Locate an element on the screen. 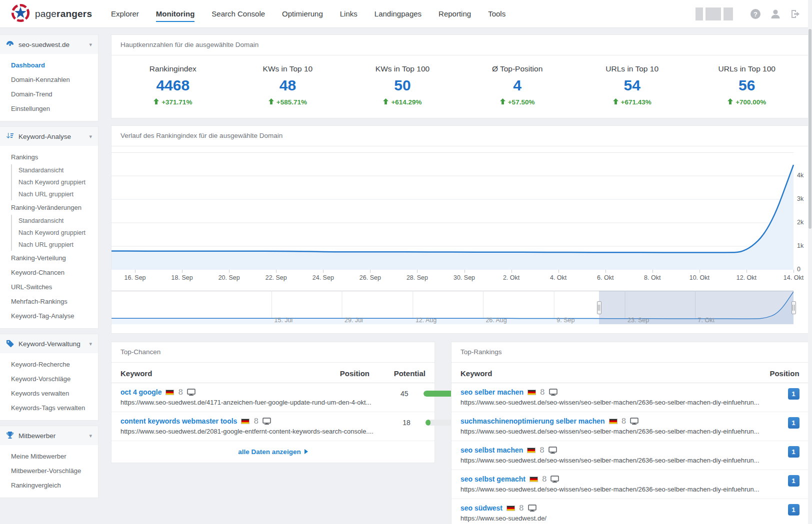 Image resolution: width=812 pixels, height=524 pixels. sidebar-item-dashboard: Dashboard is located at coordinates (49, 65).